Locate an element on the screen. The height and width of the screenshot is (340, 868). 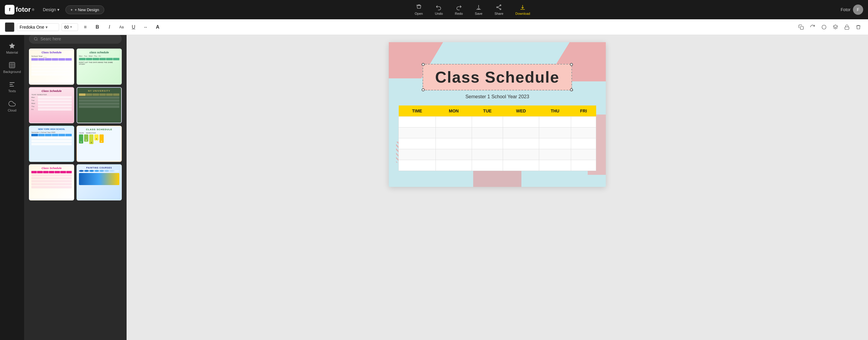
undo-button: Undo is located at coordinates (433, 9).